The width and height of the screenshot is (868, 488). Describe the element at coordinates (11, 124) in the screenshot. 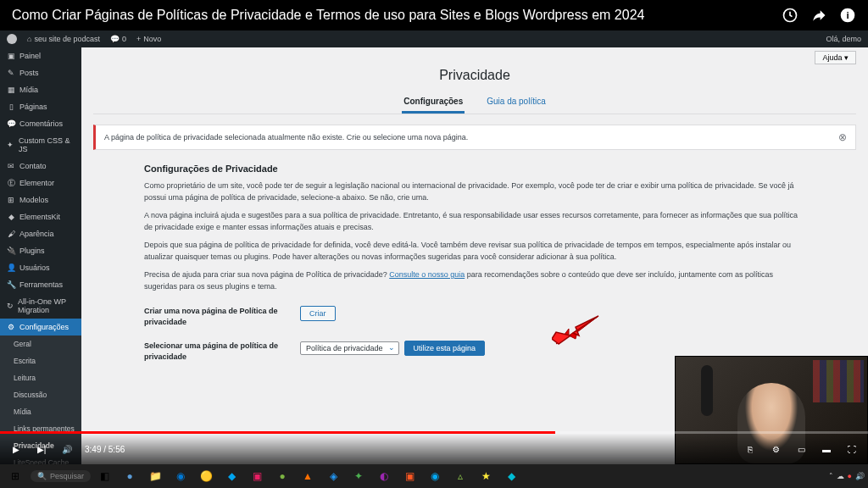

I see `menu-icon: 💬` at that location.